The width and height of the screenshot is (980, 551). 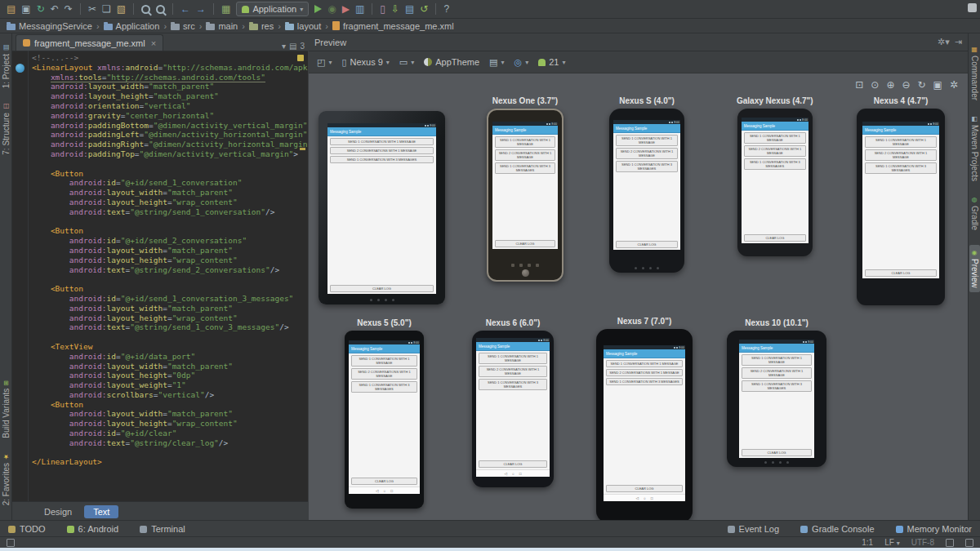 I want to click on preview-settings-icon: ✲, so click(x=954, y=85).